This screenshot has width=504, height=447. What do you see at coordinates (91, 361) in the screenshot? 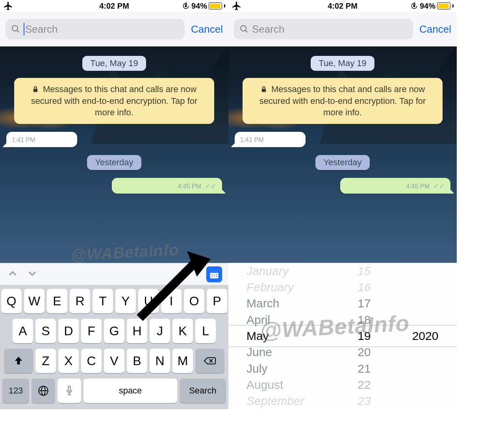
I see `key-c: C` at bounding box center [91, 361].